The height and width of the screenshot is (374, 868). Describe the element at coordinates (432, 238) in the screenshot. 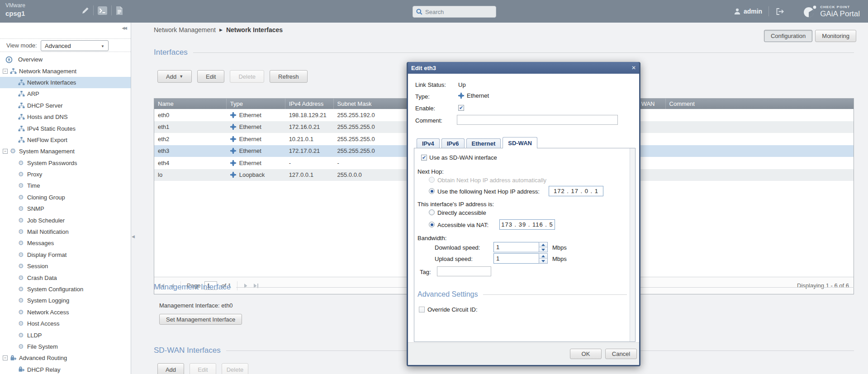

I see `bandwidth-label: Bandwidth:` at that location.